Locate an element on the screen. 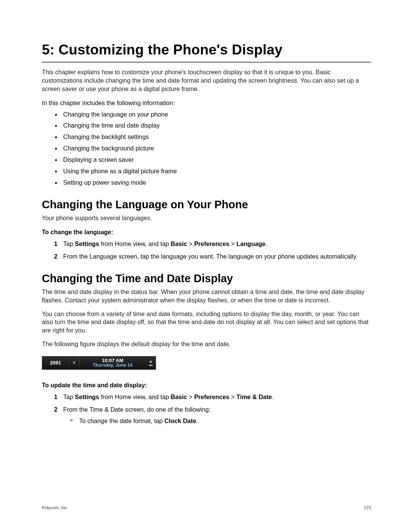  chevron-down-icon: ▼ is located at coordinates (75, 363).